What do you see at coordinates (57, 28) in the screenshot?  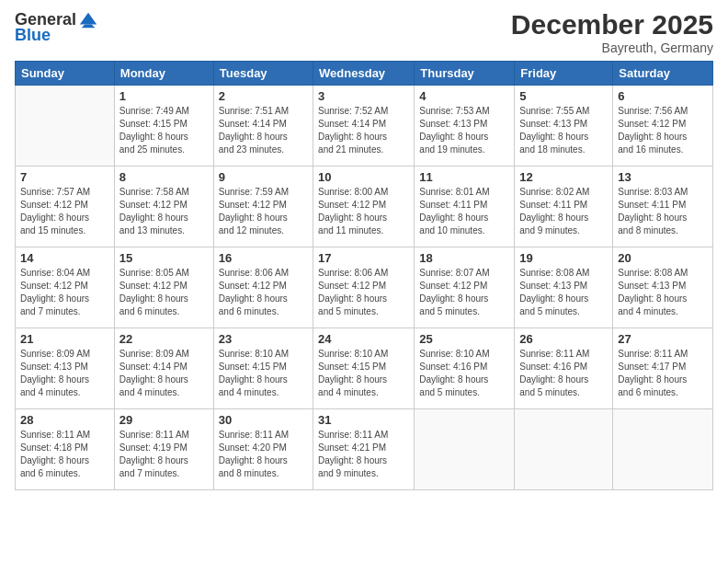 I see `logo: General Blue` at bounding box center [57, 28].